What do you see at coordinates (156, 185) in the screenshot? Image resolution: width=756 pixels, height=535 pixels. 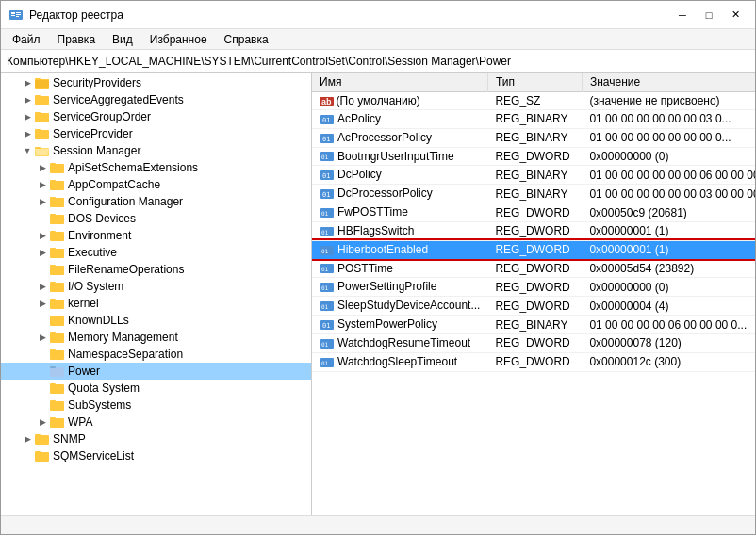 I see `tree-item-appcompatcache: ▶ AppCompatCache` at bounding box center [156, 185].